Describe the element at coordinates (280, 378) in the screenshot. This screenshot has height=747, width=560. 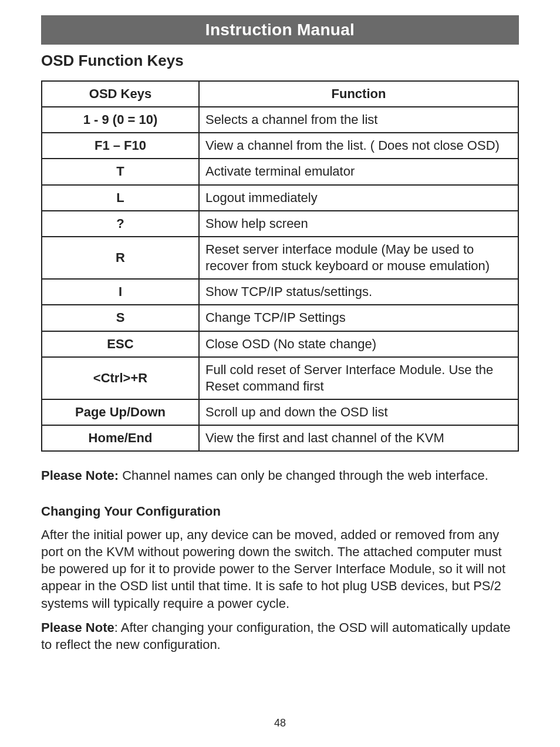
I see `table-row: <Ctrl>+RFull cold reset of Server Interf…` at that location.